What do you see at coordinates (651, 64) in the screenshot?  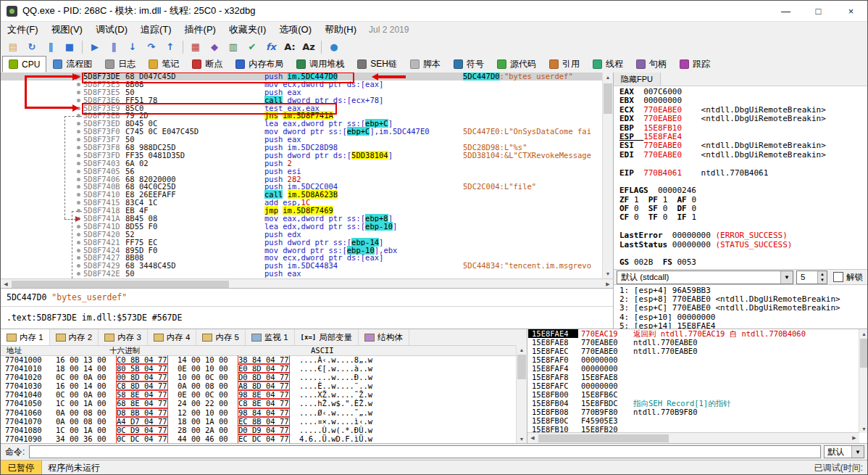 I see `tab-handles: 句柄` at bounding box center [651, 64].